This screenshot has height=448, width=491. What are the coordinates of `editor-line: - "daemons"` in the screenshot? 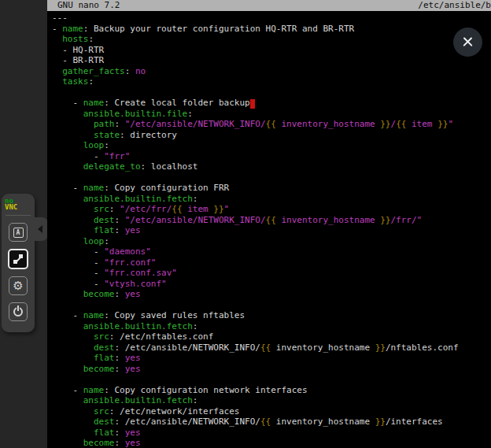 It's located at (271, 252).